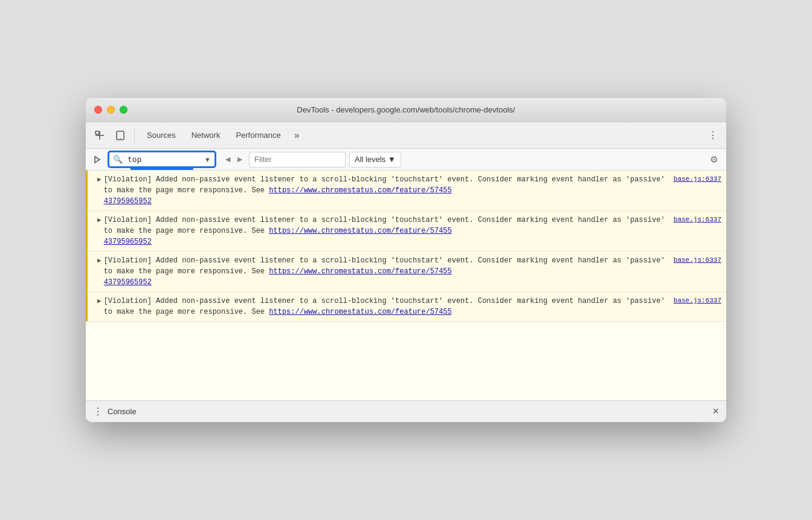 This screenshot has height=520, width=812. I want to click on inspector-icon, so click(100, 135).